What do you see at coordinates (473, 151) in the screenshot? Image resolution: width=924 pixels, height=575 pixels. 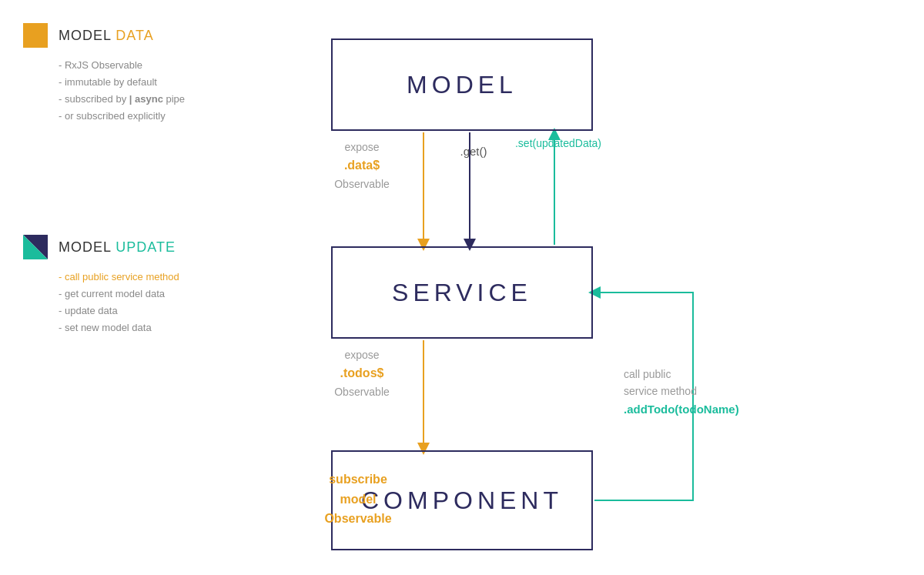 I see `get-text: .get()` at bounding box center [473, 151].